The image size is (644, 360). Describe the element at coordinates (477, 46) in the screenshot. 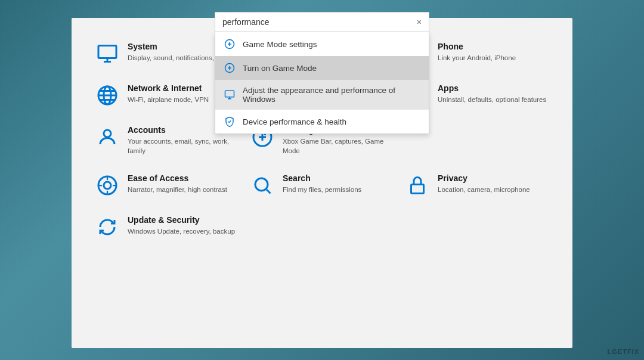

I see `phone-title: Phone` at that location.